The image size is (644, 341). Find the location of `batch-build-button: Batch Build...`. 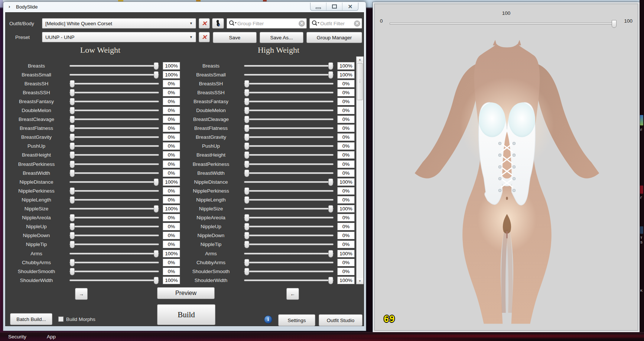

batch-build-button: Batch Build... is located at coordinates (31, 319).